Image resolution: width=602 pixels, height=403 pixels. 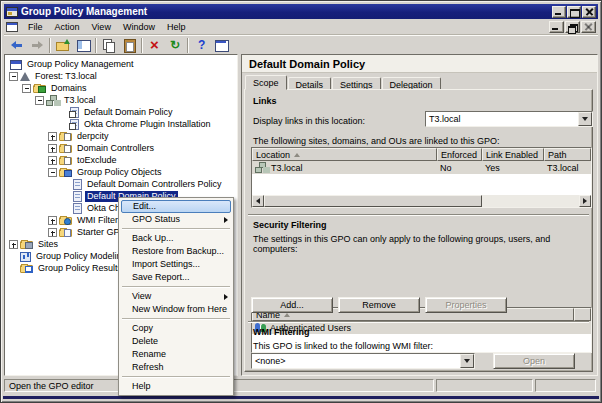 What do you see at coordinates (509, 119) in the screenshot?
I see `display-links-combobox: T3.local` at bounding box center [509, 119].